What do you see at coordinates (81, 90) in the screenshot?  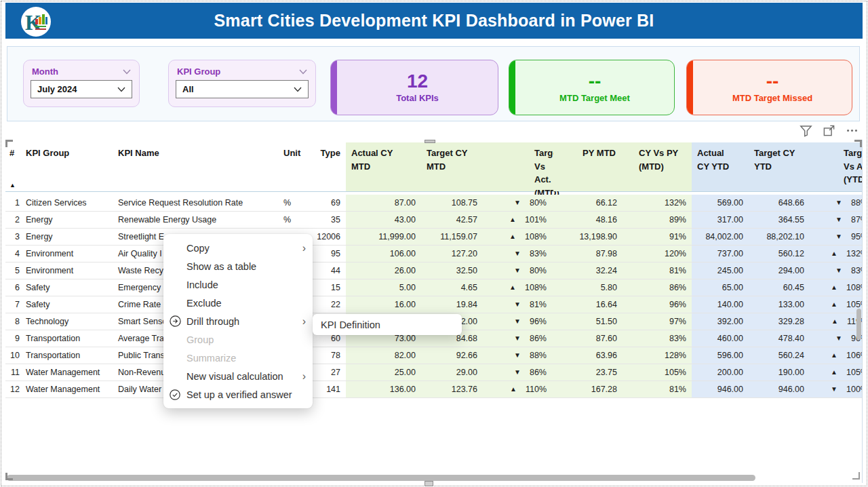 I see `month-dropdown: July 2024` at bounding box center [81, 90].